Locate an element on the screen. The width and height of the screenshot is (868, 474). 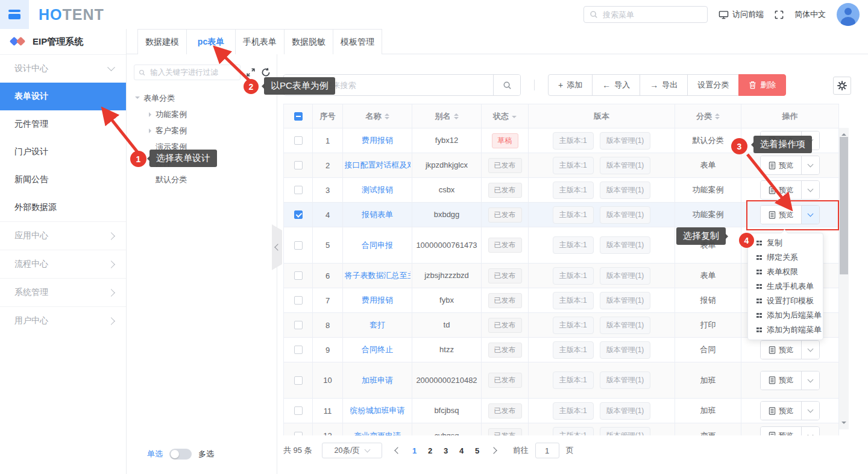
dropdown-menu-item: 复制 is located at coordinates (785, 243).